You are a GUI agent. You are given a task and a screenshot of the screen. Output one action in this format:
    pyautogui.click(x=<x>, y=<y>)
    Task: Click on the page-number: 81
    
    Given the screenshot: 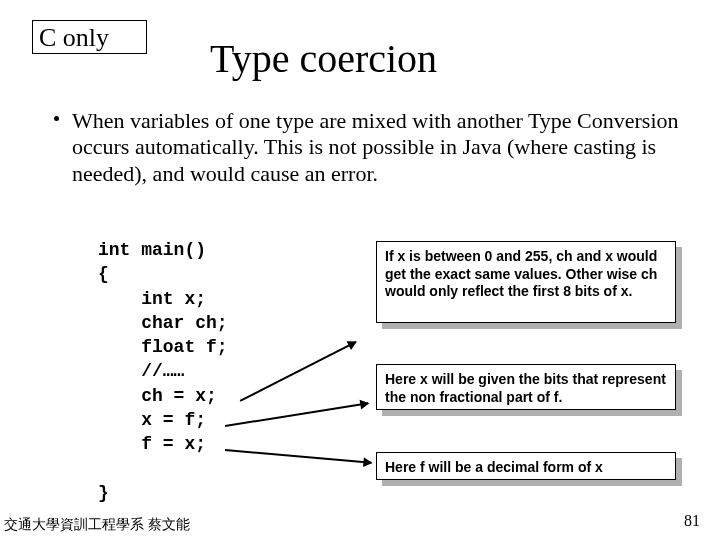 What is the action you would take?
    pyautogui.click(x=692, y=521)
    